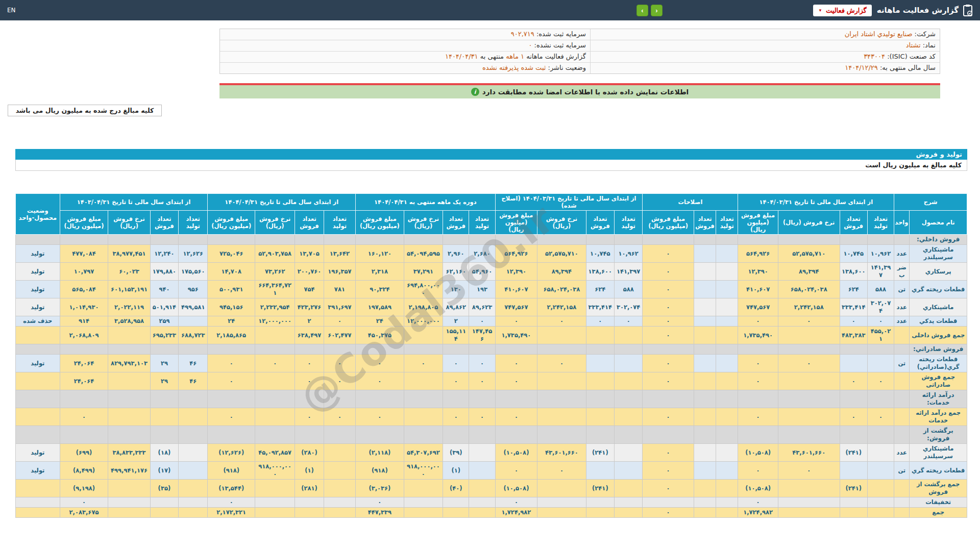 Image resolution: width=980 pixels, height=551 pixels. I want to click on table-cell: (۱۳,۵۴۴), so click(232, 489).